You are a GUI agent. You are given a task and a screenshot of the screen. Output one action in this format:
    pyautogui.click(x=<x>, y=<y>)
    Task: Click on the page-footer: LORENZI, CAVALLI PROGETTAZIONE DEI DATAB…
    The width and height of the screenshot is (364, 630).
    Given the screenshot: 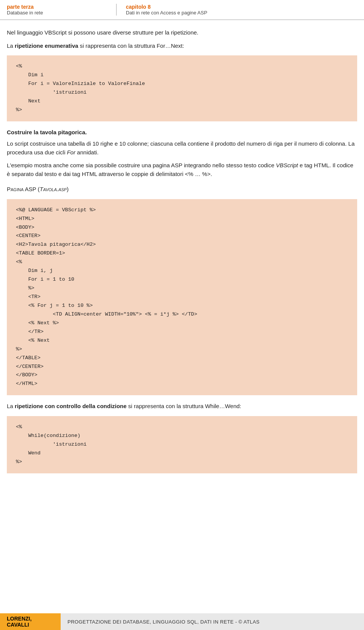 What is the action you would take?
    pyautogui.click(x=182, y=622)
    